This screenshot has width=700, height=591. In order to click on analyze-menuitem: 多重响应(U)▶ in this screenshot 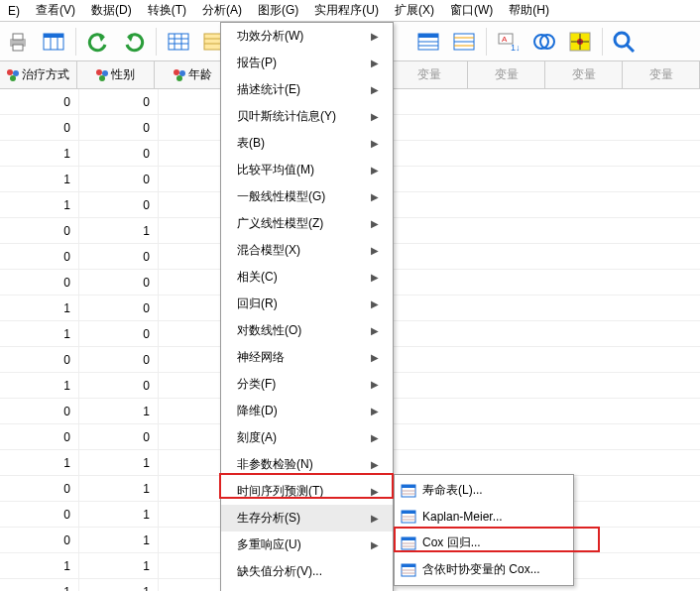, I will do `click(307, 545)`.